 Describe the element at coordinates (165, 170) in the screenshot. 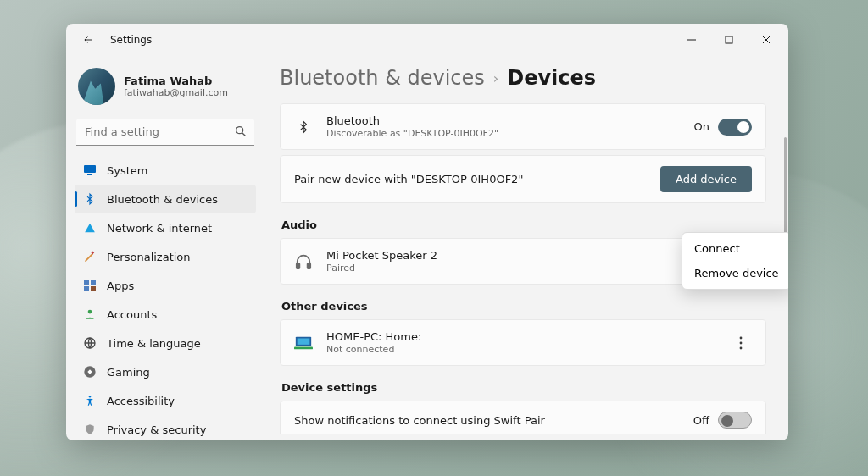

I see `sidebar-item-system: System` at that location.